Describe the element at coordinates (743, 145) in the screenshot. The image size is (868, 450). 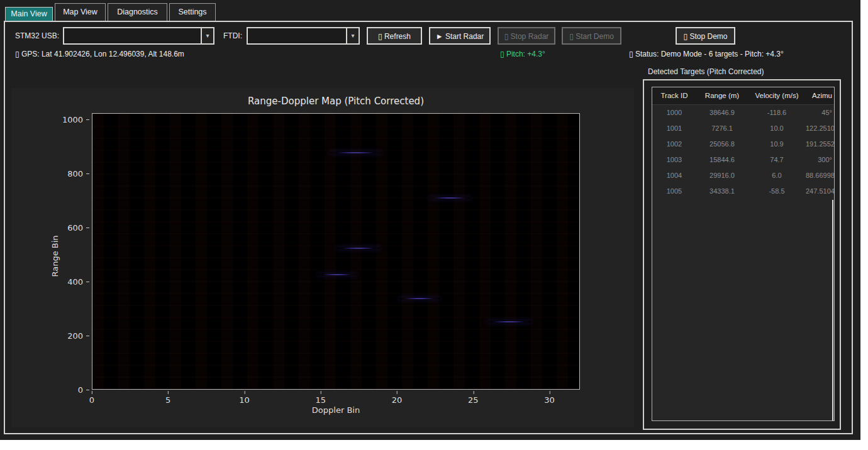
I see `table-row: 100225056.810.9191.2552` at that location.